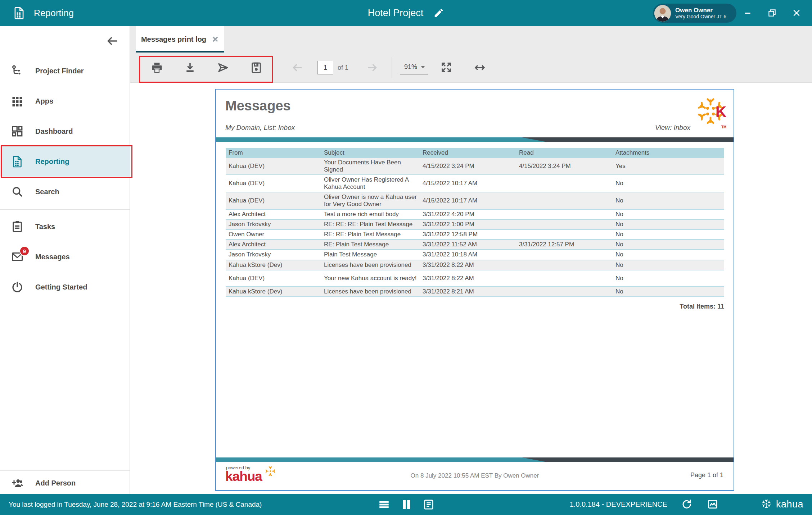  Describe the element at coordinates (17, 287) in the screenshot. I see `power-icon` at that location.